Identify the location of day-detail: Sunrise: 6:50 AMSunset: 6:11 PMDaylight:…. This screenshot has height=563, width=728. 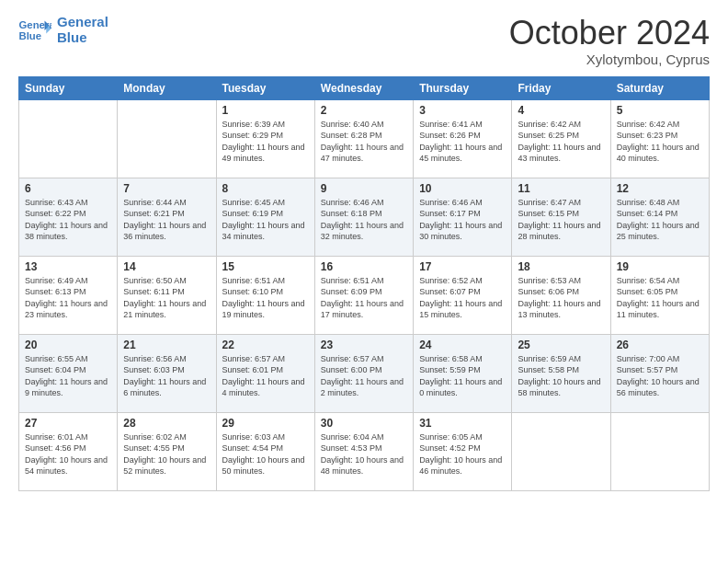
(166, 298).